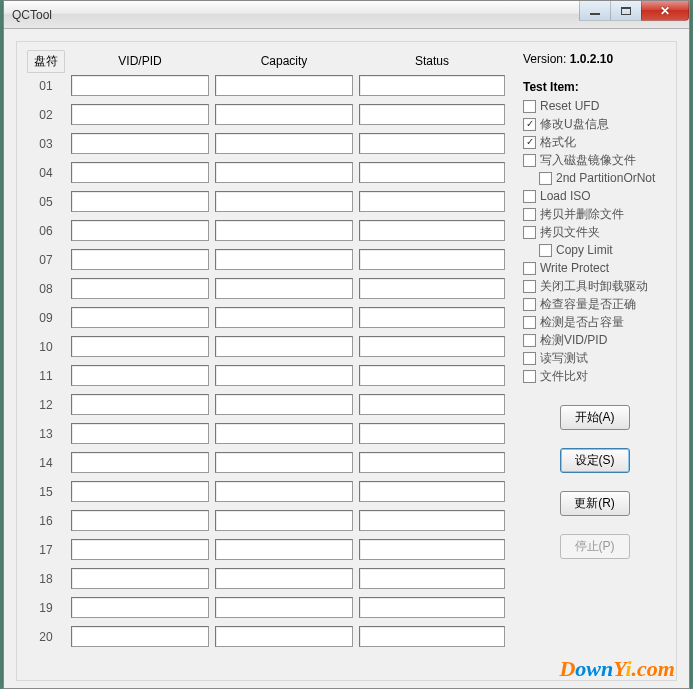 The width and height of the screenshot is (693, 689). Describe the element at coordinates (595, 504) in the screenshot. I see `refresh-button: 更新(R)` at that location.